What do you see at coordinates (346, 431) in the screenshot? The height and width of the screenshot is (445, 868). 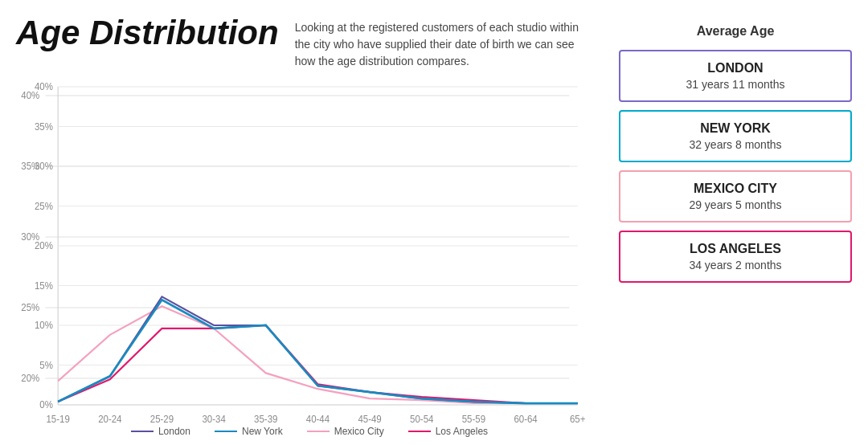 I see `legend-mexicocity: Mexico City` at bounding box center [346, 431].